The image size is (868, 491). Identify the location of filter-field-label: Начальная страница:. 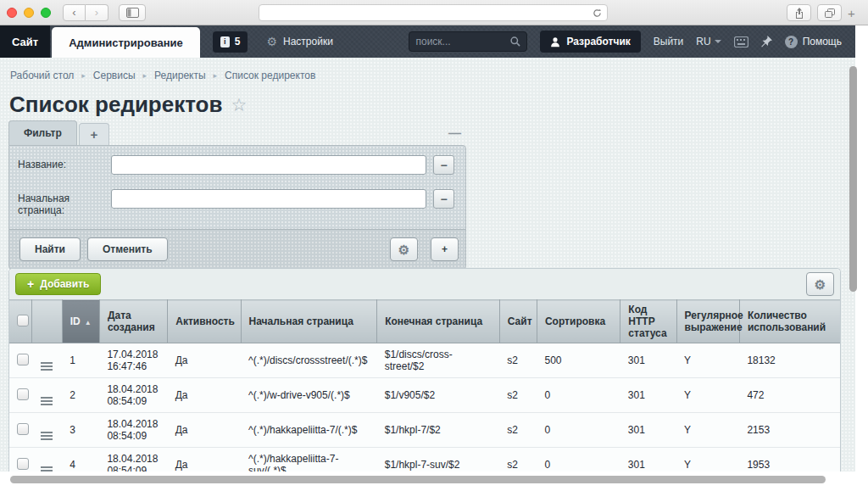
(64, 203).